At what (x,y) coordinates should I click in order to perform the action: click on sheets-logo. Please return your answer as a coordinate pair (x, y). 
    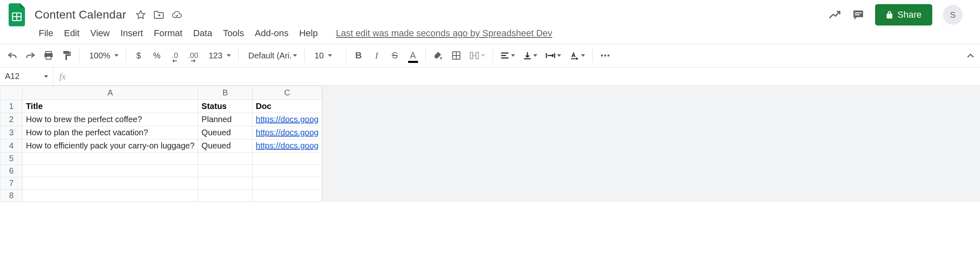
    Looking at the image, I should click on (17, 15).